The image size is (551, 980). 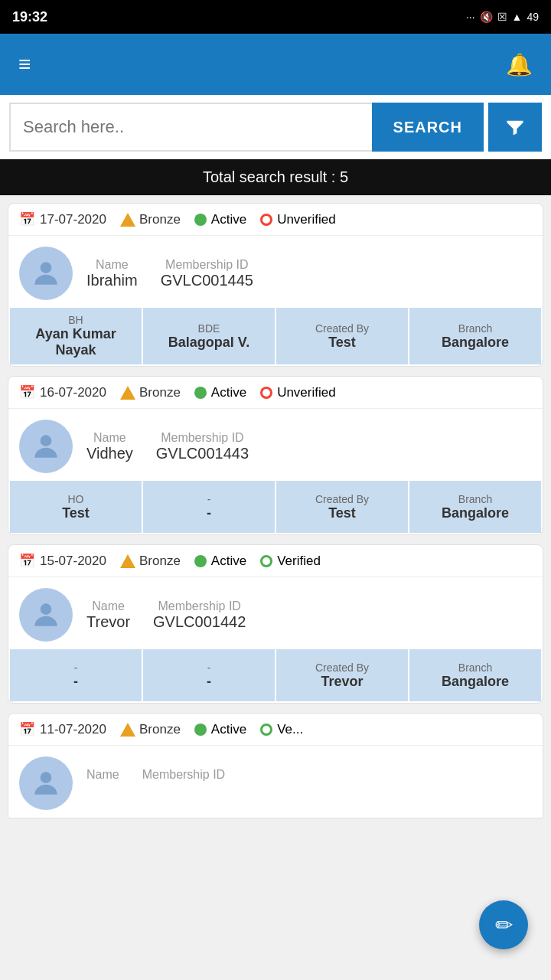 What do you see at coordinates (291, 561) in the screenshot?
I see `verified-status: Verified` at bounding box center [291, 561].